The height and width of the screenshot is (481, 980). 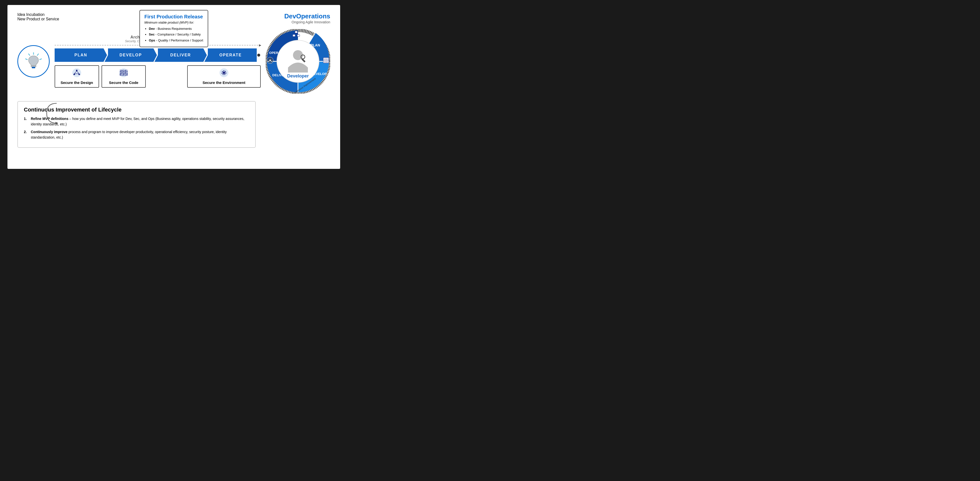 I want to click on secure-boxes-row: Secure the Design 10101 01010 10101 Secu…, so click(x=158, y=76).